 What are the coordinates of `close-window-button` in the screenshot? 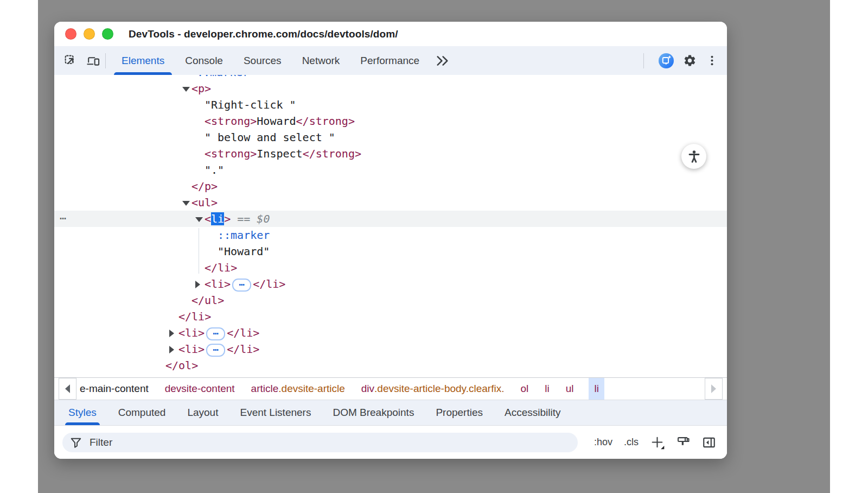 It's located at (71, 34).